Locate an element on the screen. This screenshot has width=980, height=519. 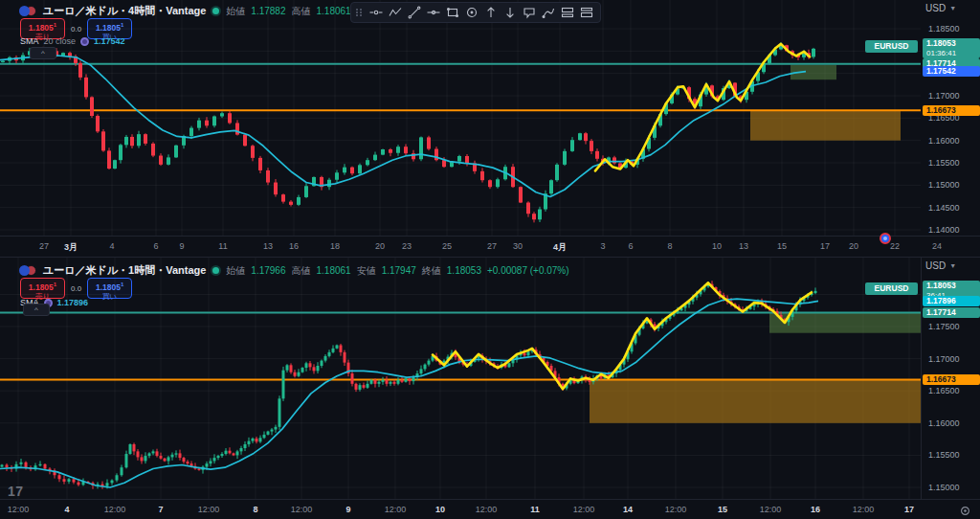
price-tick: 1.17000 is located at coordinates (944, 96).